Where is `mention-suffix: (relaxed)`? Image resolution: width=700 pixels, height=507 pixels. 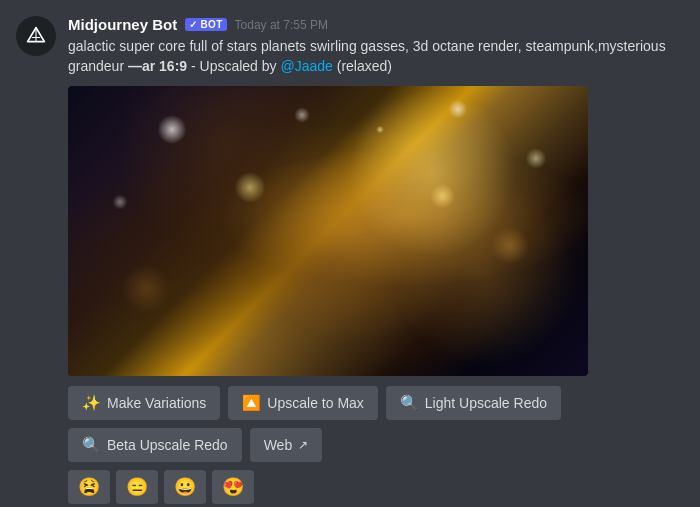 mention-suffix: (relaxed) is located at coordinates (364, 66).